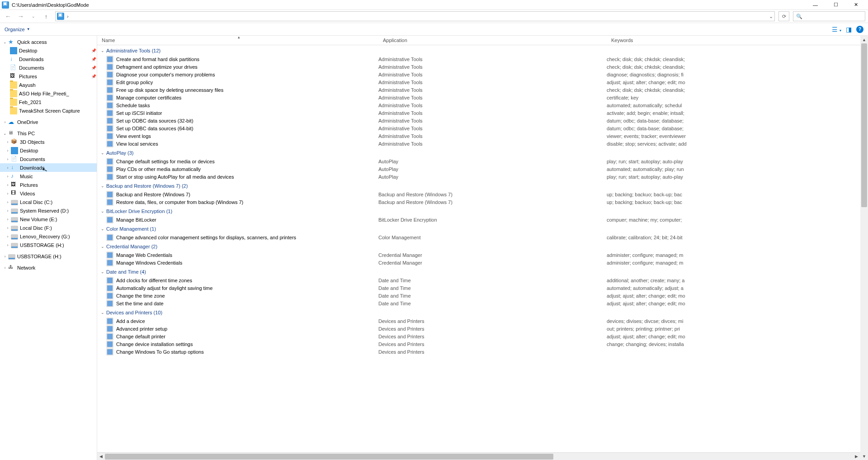  Describe the element at coordinates (48, 167) in the screenshot. I see `tree-item: ›Downloads` at that location.